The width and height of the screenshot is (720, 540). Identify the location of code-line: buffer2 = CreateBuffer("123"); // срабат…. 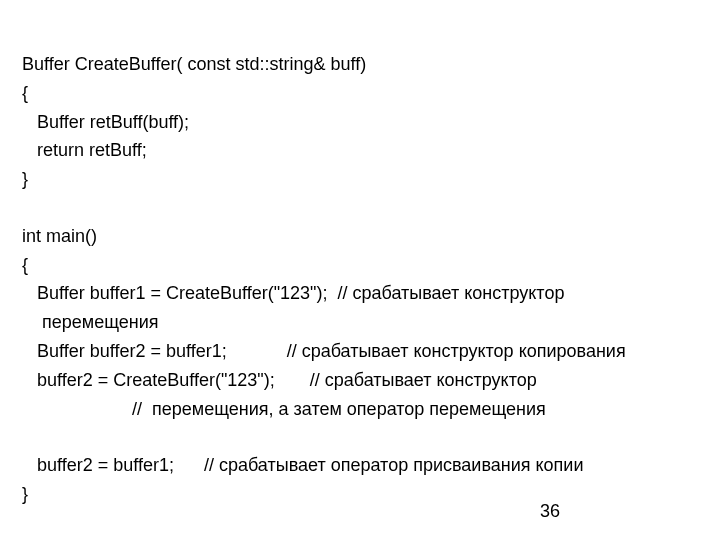
(360, 380).